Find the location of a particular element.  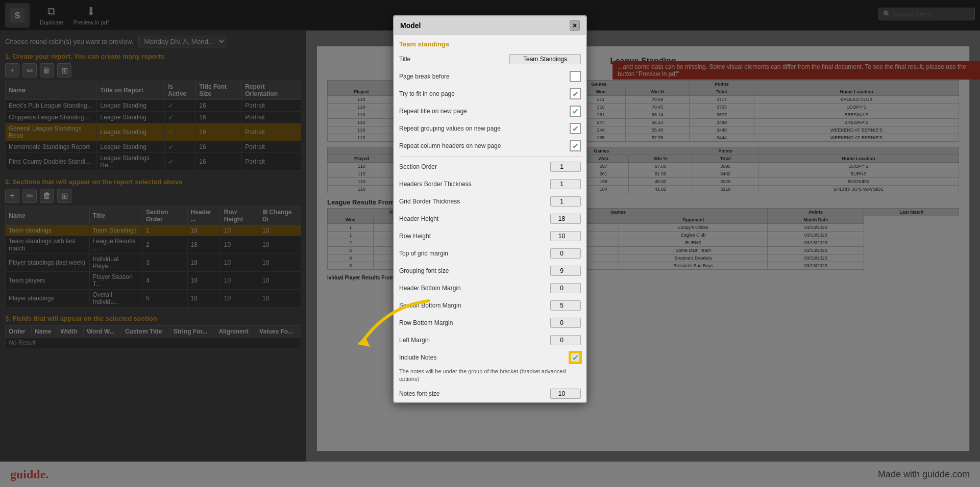

repeat-column-check-icon: ✔ is located at coordinates (576, 146).